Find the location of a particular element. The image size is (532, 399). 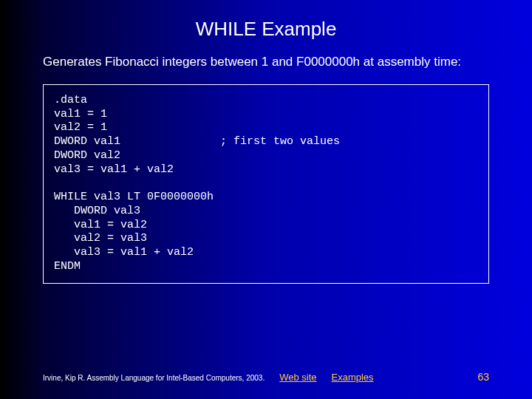

website-link: Web site is located at coordinates (298, 377).